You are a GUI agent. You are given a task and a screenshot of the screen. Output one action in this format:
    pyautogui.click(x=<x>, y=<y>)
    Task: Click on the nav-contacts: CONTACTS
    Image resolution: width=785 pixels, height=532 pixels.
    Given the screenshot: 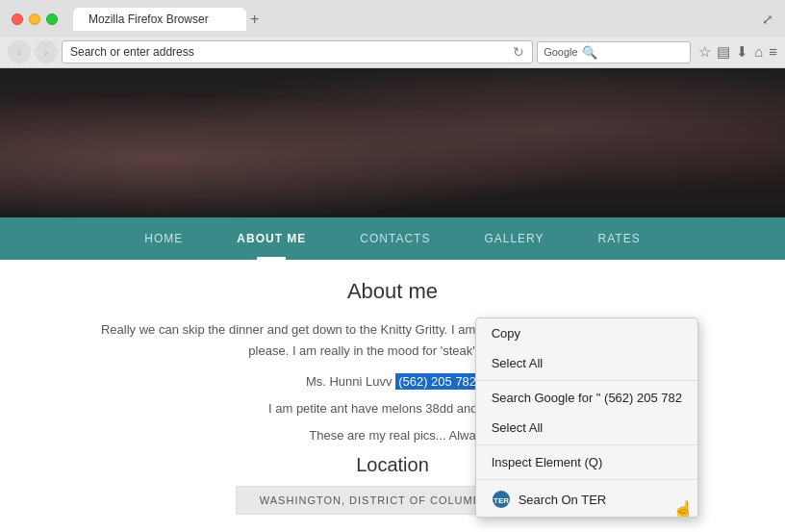 What is the action you would take?
    pyautogui.click(x=394, y=239)
    